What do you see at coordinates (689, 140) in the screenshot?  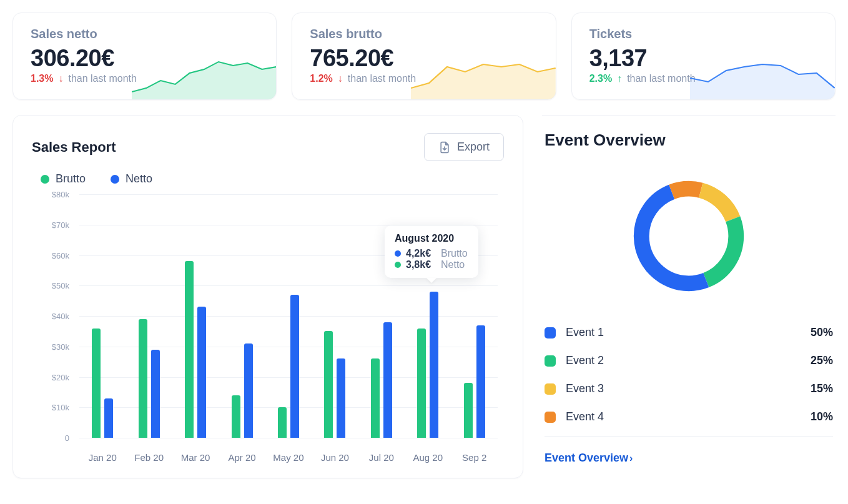 I see `overview-title: Event Overview` at bounding box center [689, 140].